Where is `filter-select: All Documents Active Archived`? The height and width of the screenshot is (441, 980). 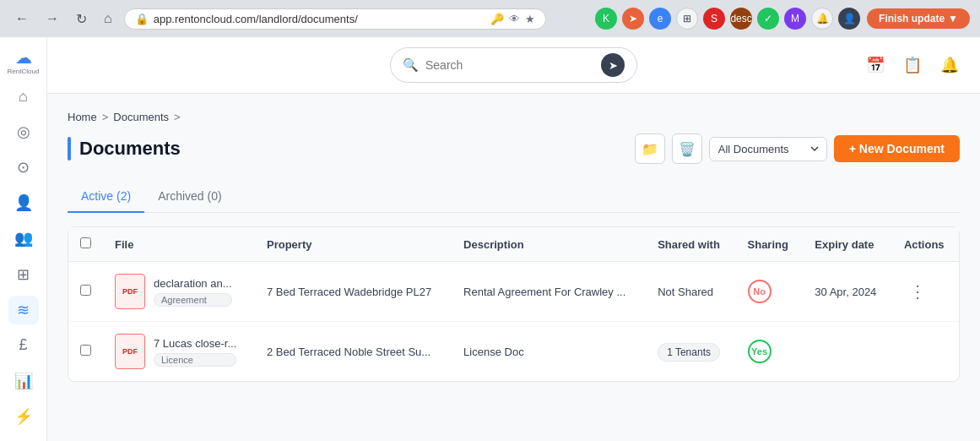
filter-select: All Documents Active Archived is located at coordinates (768, 149).